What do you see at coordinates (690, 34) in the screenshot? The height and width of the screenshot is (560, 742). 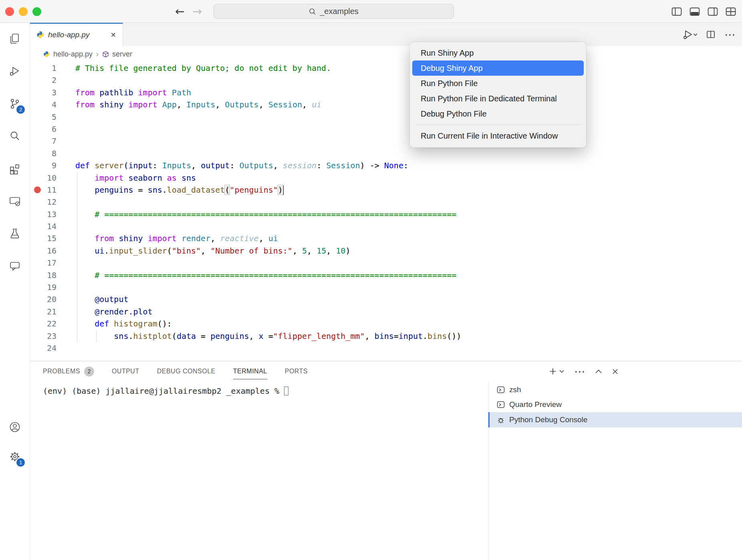 I see `run-or-debug-button` at bounding box center [690, 34].